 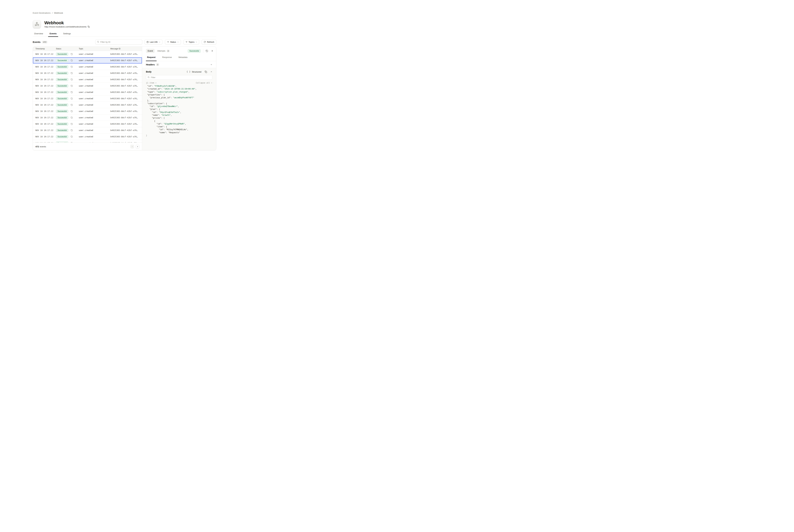 I want to click on json-line: }, so click(x=179, y=135).